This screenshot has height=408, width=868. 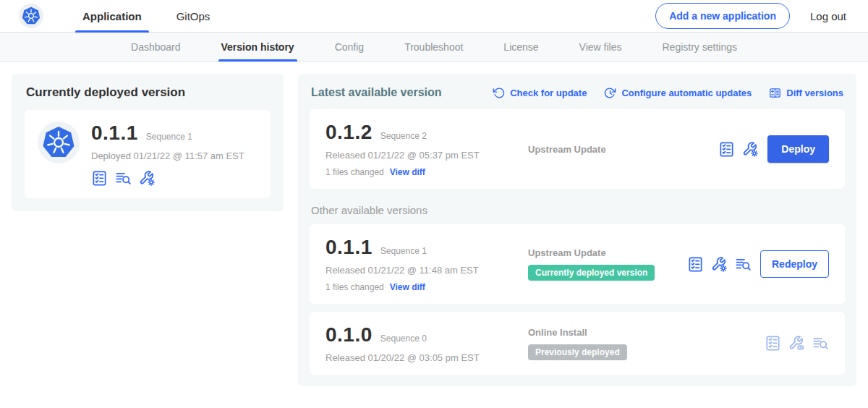 What do you see at coordinates (427, 357) in the screenshot?
I see `released-timestamp: Released 01/20/22 @ 03:05 pm EST` at bounding box center [427, 357].